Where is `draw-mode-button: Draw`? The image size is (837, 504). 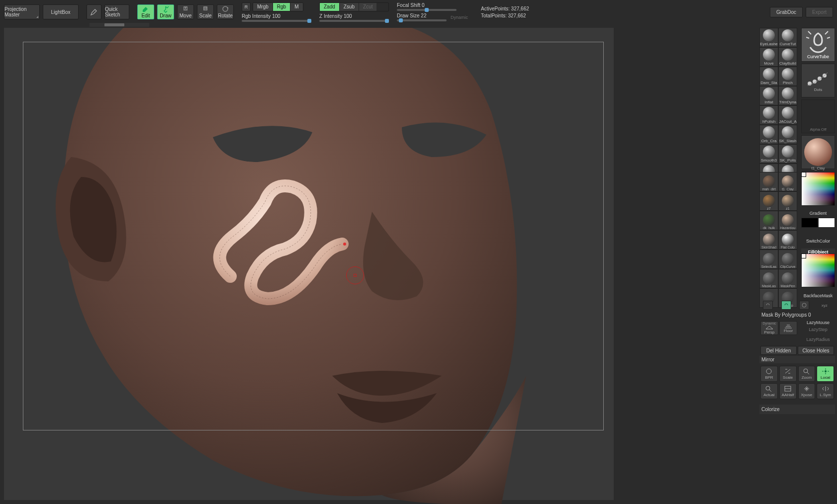
draw-mode-button: Draw is located at coordinates (166, 12).